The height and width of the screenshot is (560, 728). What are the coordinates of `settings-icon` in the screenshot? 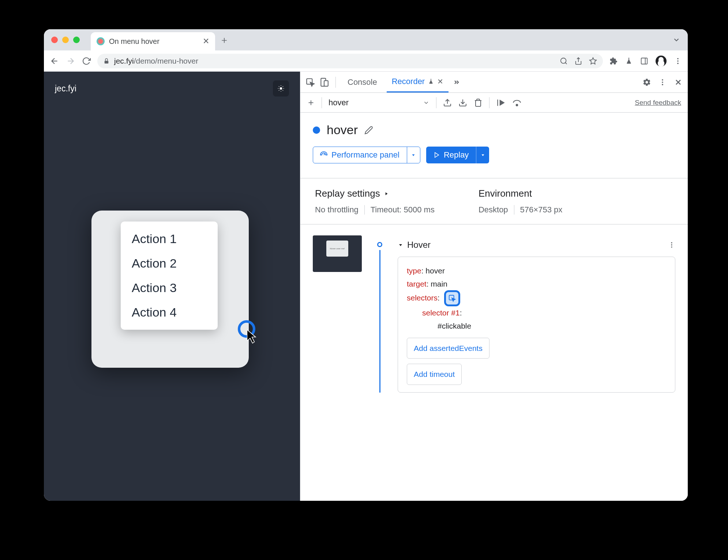 It's located at (647, 82).